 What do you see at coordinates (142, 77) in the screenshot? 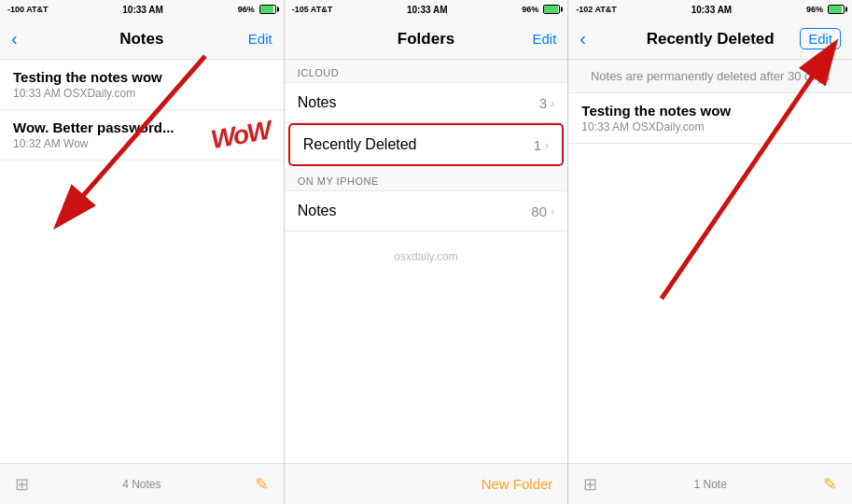
I see `note-title-1: Testing the notes wow` at bounding box center [142, 77].